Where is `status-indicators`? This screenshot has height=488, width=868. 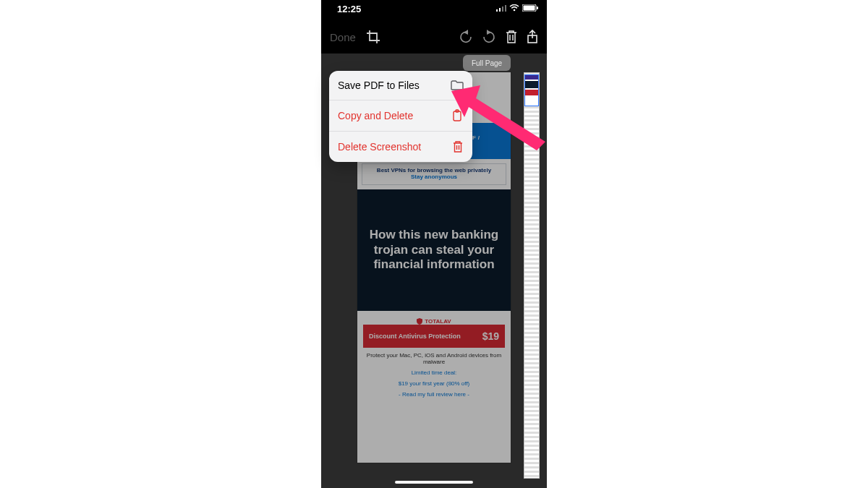 status-indicators is located at coordinates (517, 8).